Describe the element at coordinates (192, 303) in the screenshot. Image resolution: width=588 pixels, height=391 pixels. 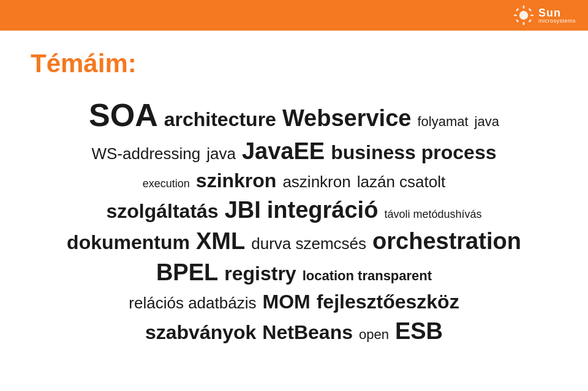
I see `tag-relacios-adatbazis: relációs adatbázis` at that location.